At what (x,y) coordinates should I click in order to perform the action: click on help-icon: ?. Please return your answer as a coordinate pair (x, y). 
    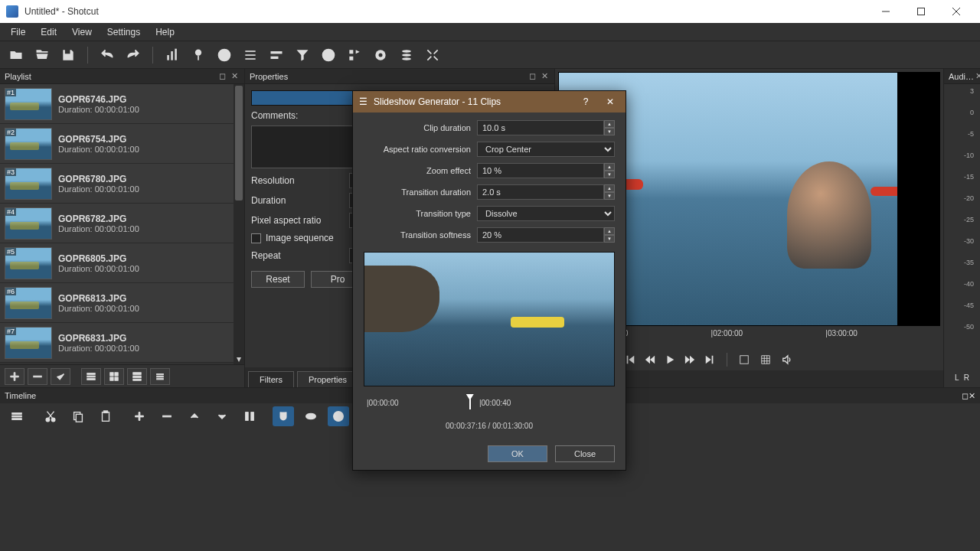
    Looking at the image, I should click on (586, 102).